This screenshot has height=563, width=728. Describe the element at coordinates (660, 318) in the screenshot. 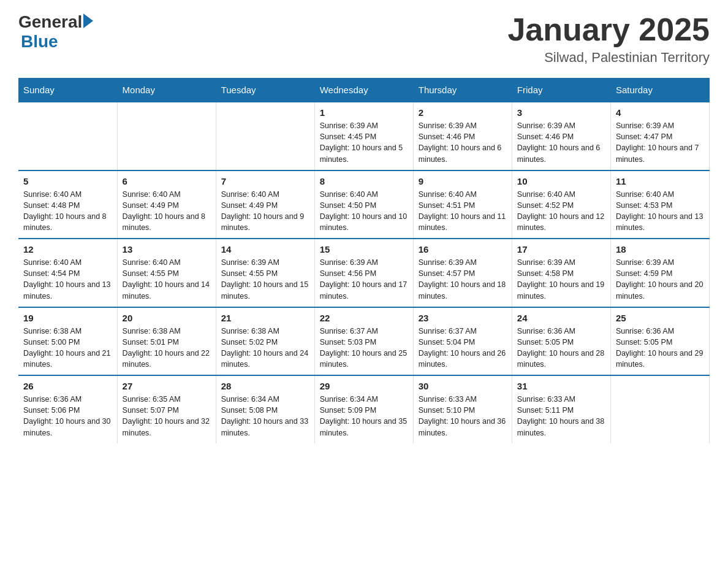

I see `day-number: 25` at that location.